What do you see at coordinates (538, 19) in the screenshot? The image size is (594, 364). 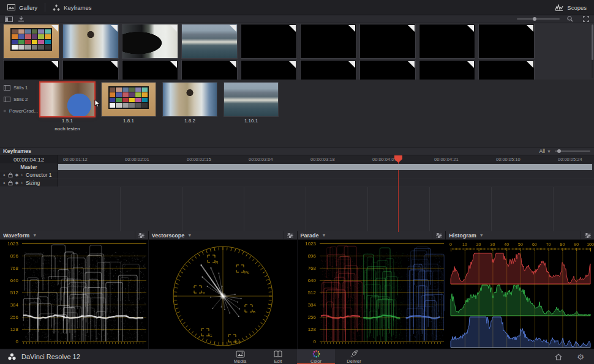 I see `thumbnail-size-slider` at bounding box center [538, 19].